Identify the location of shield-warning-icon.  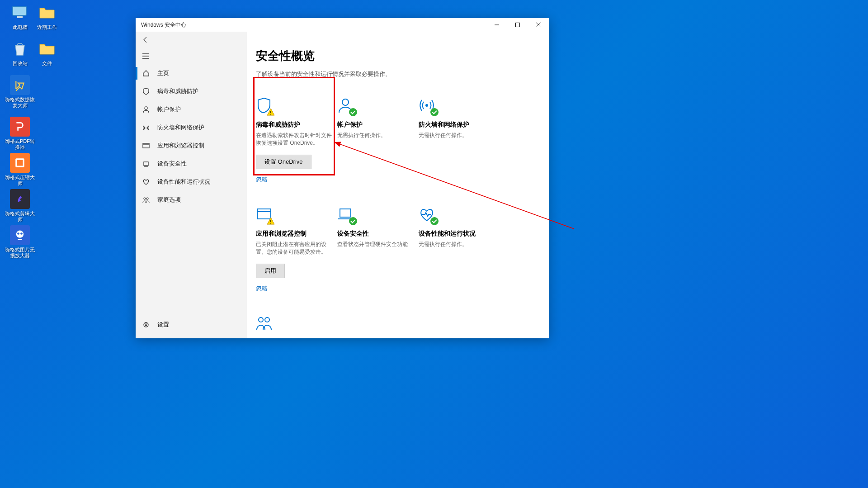
(265, 106).